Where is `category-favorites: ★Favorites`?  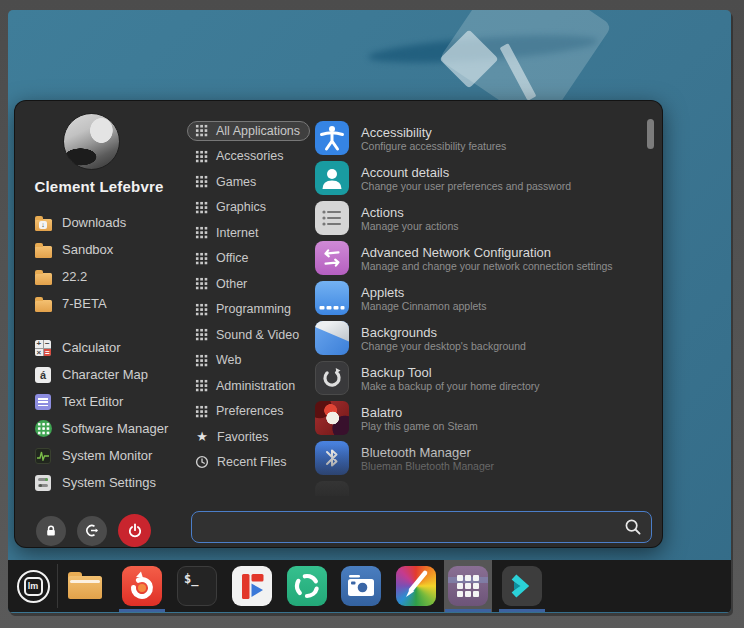 category-favorites: ★Favorites is located at coordinates (251, 437).